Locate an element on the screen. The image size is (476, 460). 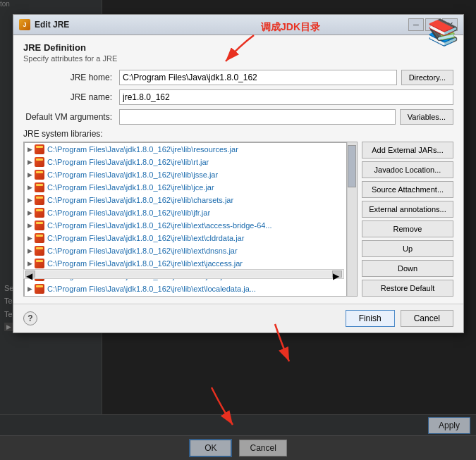
jre-name-row: JRE name: is located at coordinates (238, 97).